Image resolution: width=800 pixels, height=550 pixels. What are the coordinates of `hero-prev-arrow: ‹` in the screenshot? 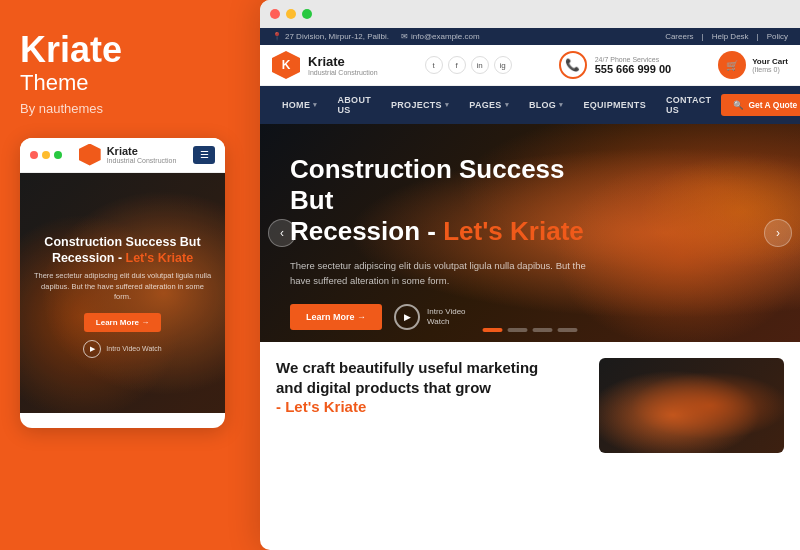 It's located at (282, 233).